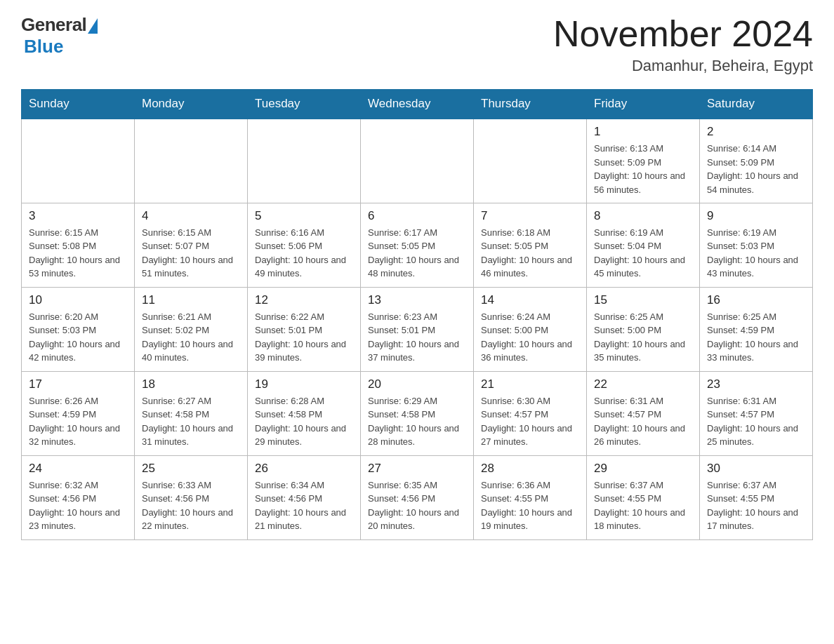  What do you see at coordinates (78, 384) in the screenshot?
I see `day-number: 17` at bounding box center [78, 384].